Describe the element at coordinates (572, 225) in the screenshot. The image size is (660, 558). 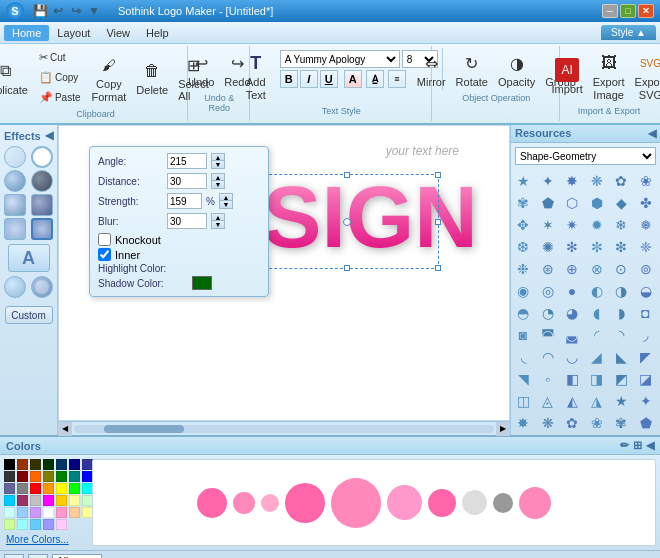
I see `shape-item: ✷` at that location.